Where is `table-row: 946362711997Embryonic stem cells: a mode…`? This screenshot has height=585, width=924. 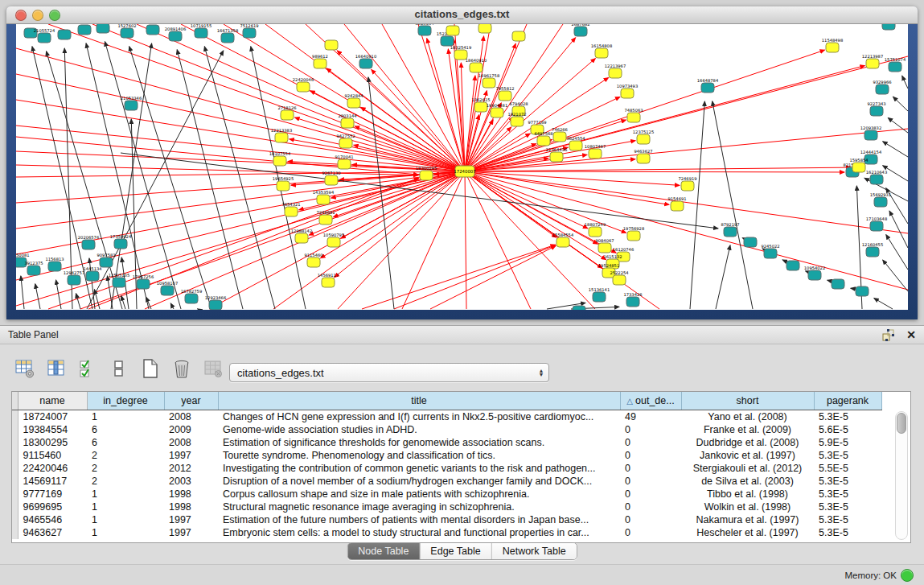
table-row: 946362711997Embryonic stem cells: a mode… is located at coordinates (447, 533).